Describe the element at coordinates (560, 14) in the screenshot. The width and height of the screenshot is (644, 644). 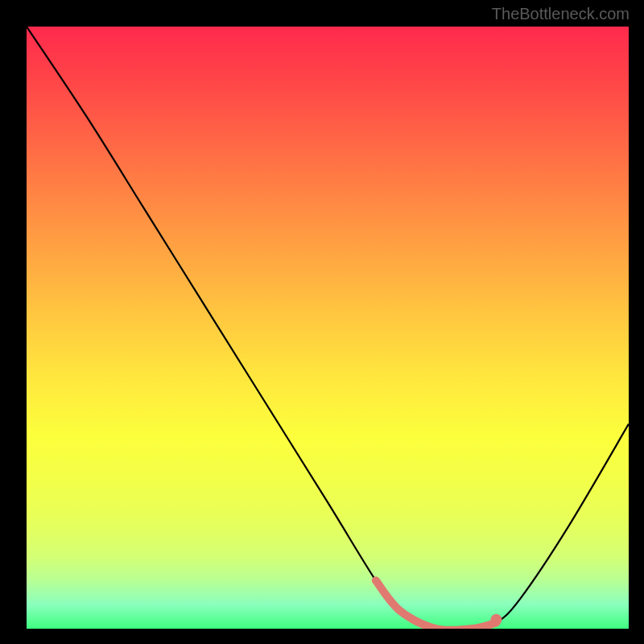
I see `watermark-text: TheBottleneck.com` at that location.